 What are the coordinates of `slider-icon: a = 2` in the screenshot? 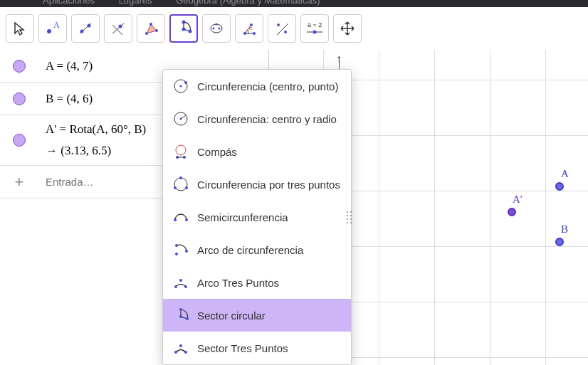 It's located at (315, 28).